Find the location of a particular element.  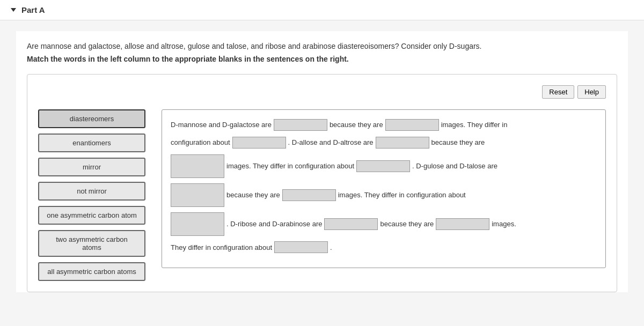

text-s5-2: because they are is located at coordinates (407, 224).